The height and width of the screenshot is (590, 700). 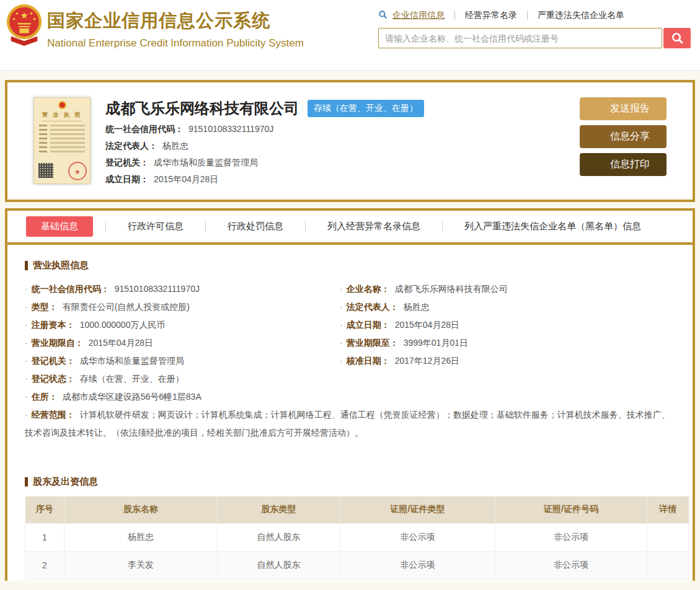 I want to click on field-label: 成立日期：, so click(x=127, y=179).